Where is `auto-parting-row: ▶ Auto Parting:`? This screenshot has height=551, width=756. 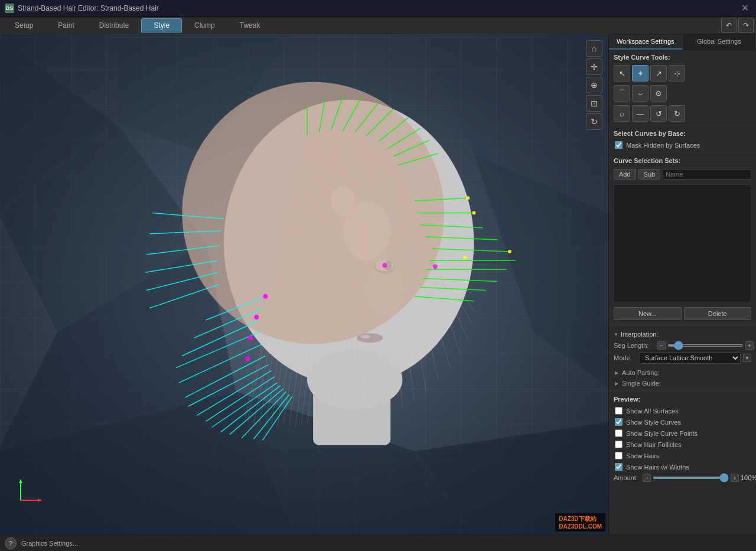
auto-parting-row: ▶ Auto Parting: is located at coordinates (683, 373).